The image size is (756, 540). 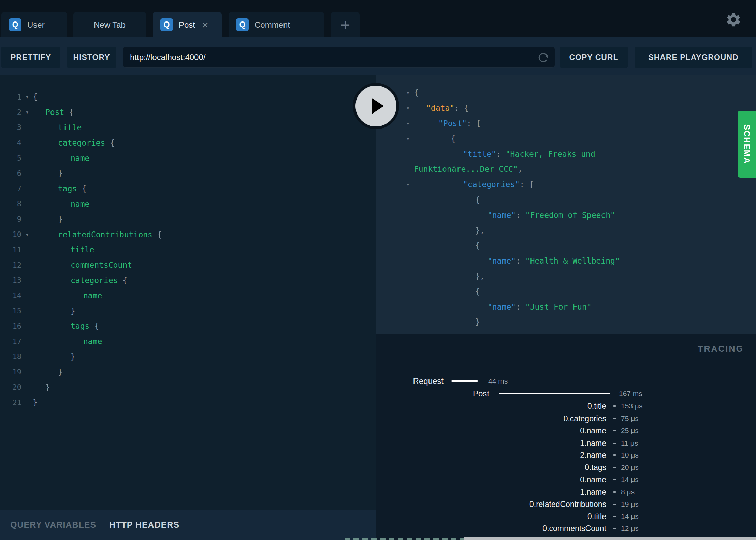 What do you see at coordinates (630, 528) in the screenshot?
I see `tracing-row-value: 12 μs` at bounding box center [630, 528].